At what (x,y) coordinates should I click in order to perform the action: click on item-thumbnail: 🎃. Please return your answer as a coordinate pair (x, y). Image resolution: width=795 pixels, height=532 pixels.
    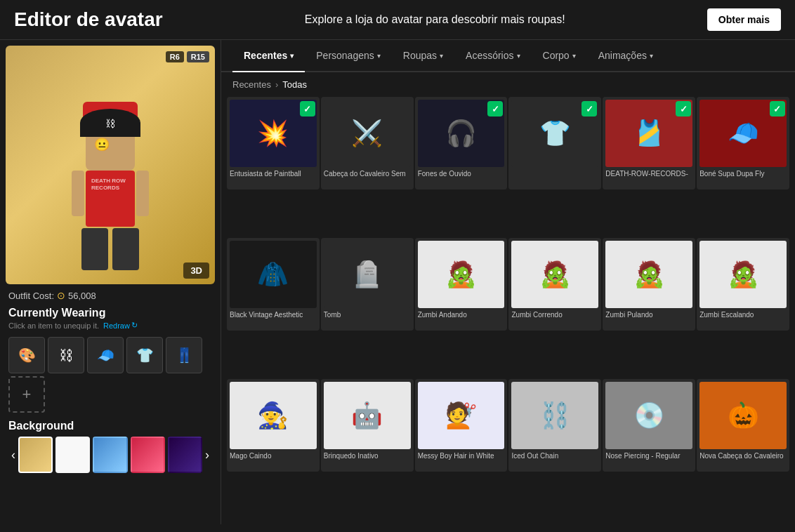
    Looking at the image, I should click on (743, 415).